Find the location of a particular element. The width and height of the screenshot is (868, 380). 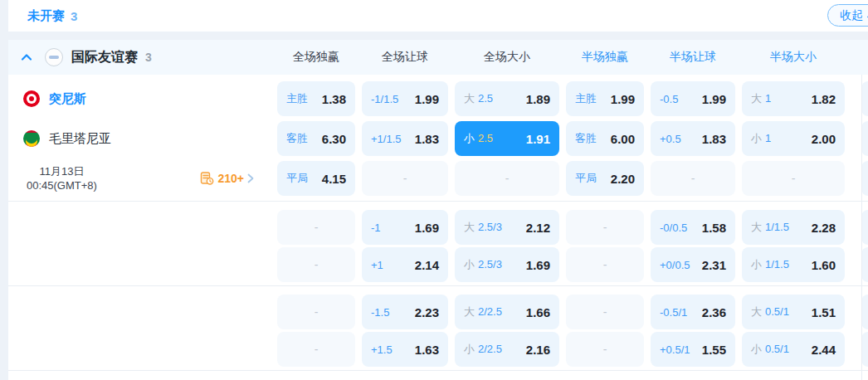

odds-cell: 客胜6.30 is located at coordinates (316, 139).